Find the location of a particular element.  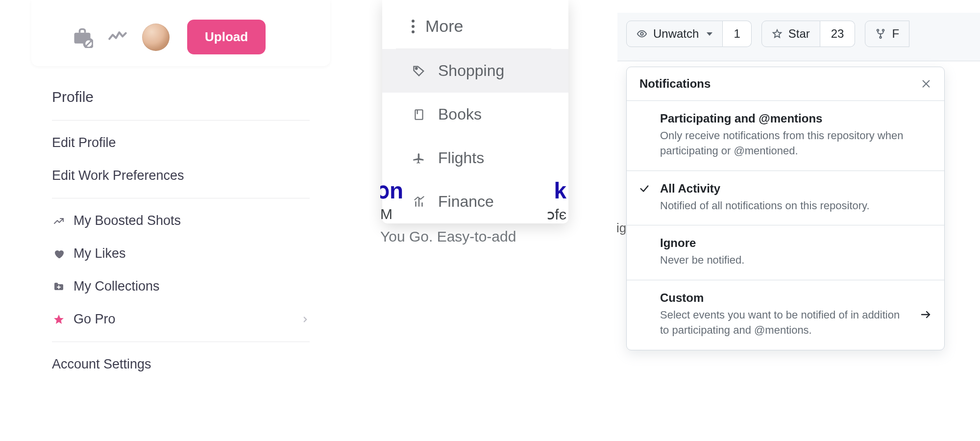

star-group: Star 23 is located at coordinates (808, 34).